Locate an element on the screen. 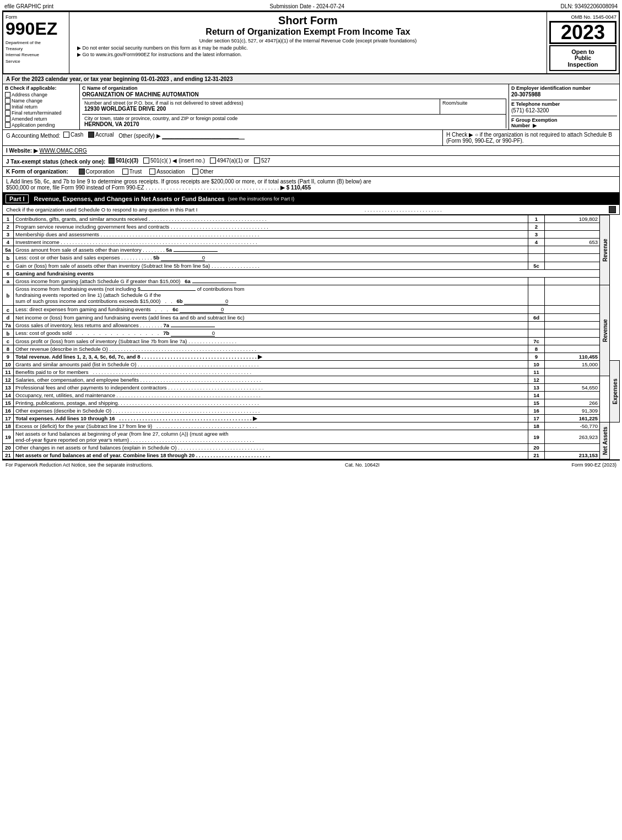  dont-enter-text: ▶ Do not enter social security numbers o… is located at coordinates (308, 48).